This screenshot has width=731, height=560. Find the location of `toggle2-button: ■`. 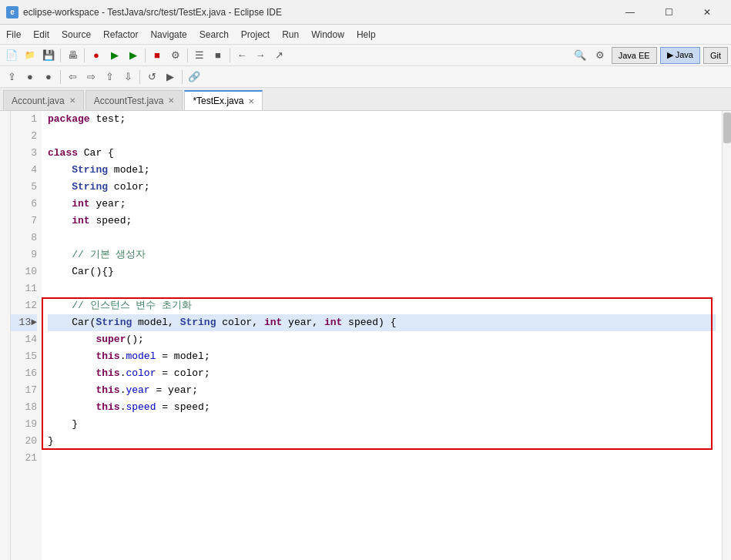

toggle2-button: ■ is located at coordinates (218, 55).